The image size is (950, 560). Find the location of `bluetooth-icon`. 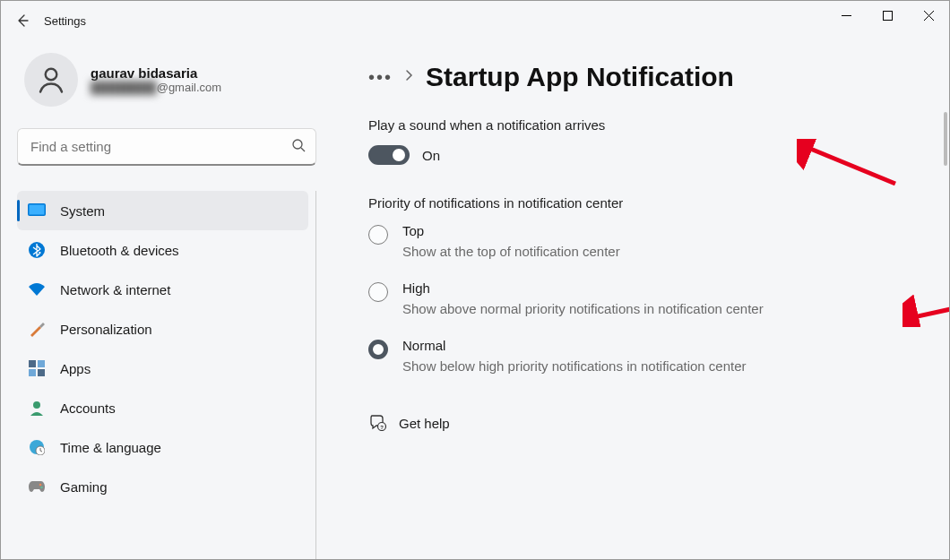

bluetooth-icon is located at coordinates (37, 250).